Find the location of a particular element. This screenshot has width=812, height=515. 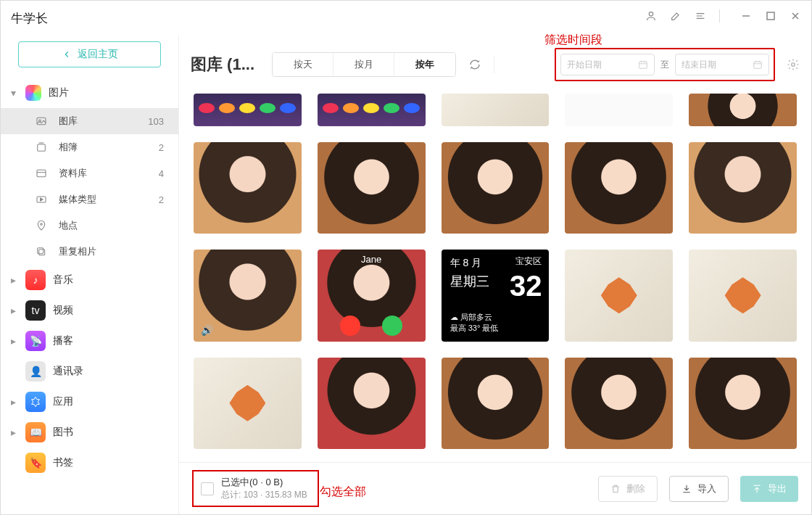

nav-sub-places: 地点 is located at coordinates (90, 226).